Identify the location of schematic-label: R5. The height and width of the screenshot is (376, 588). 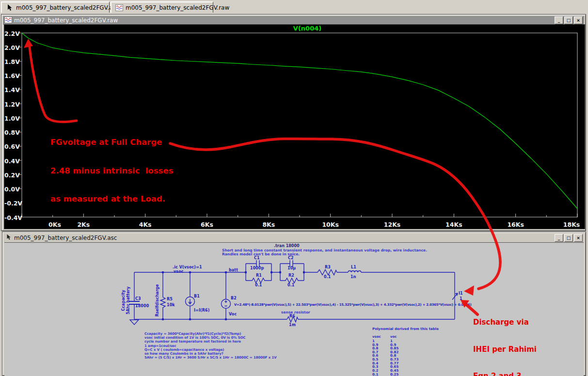
(170, 299).